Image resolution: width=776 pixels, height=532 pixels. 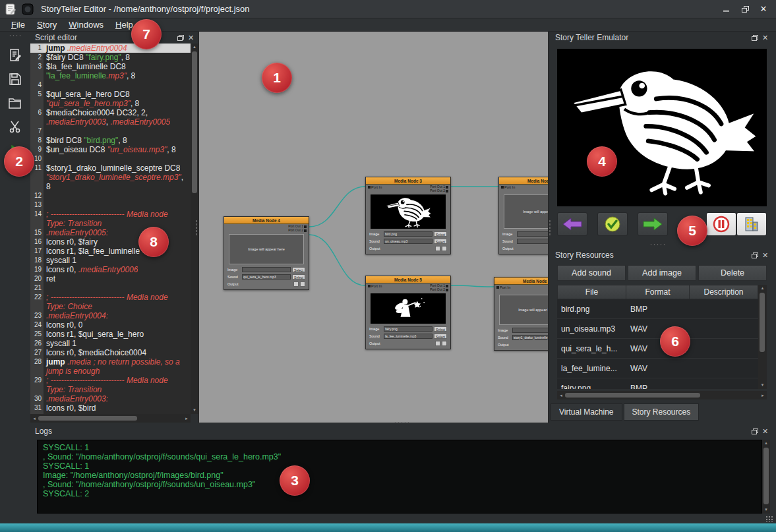 I want to click on script-line: 27lcons r0, $mediaChoice0004, so click(x=111, y=353).